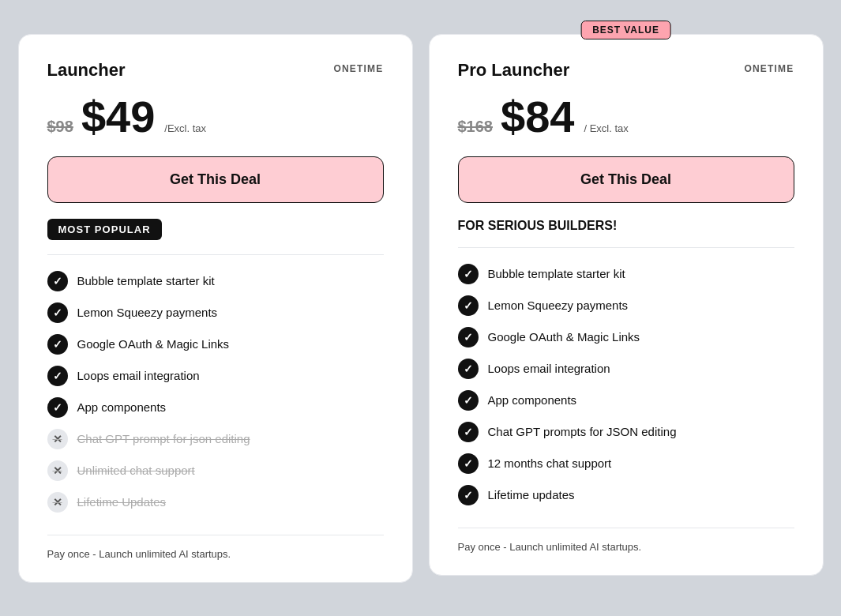 The image size is (841, 616). What do you see at coordinates (216, 70) in the screenshot?
I see `launcher-header: Launcher ONETIME` at bounding box center [216, 70].